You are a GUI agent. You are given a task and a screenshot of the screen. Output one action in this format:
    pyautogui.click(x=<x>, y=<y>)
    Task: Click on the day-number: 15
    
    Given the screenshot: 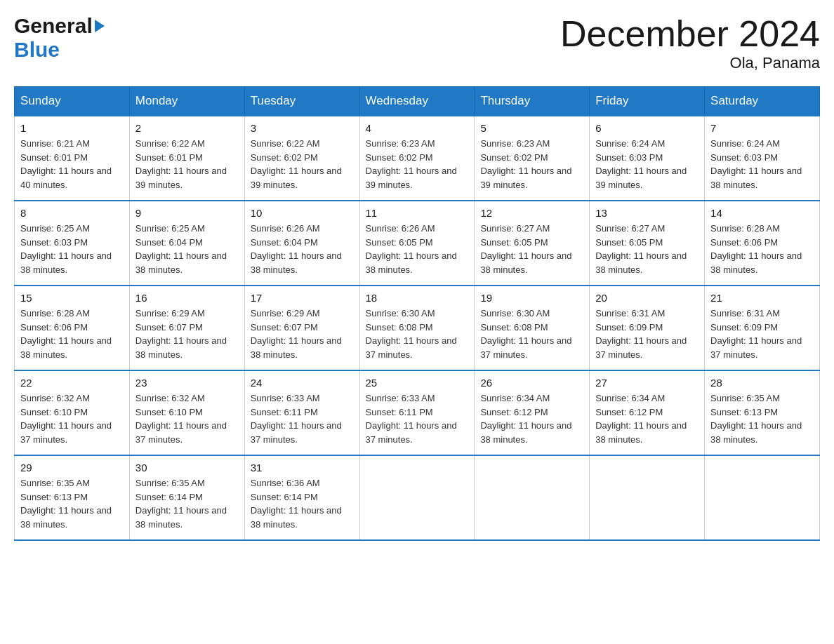 What is the action you would take?
    pyautogui.click(x=72, y=297)
    